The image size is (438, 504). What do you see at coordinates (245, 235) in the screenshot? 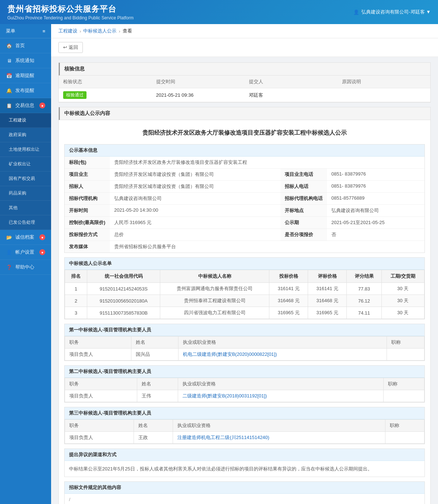
I see `info-row-bidtype: 投标报价方式 总价 是否分项报价 否` at bounding box center [245, 235].